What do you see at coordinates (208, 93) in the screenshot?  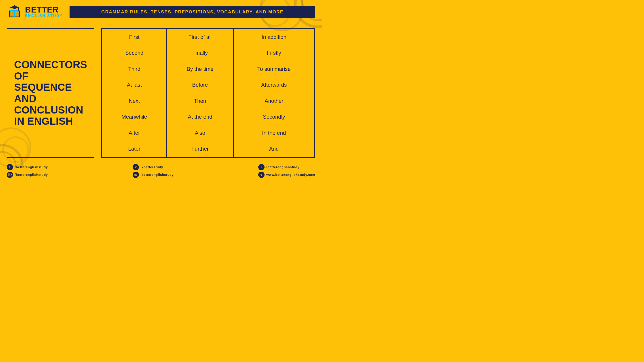 I see `connectors-table: FirstFirst of allIn additionSecondFinall…` at bounding box center [208, 93].